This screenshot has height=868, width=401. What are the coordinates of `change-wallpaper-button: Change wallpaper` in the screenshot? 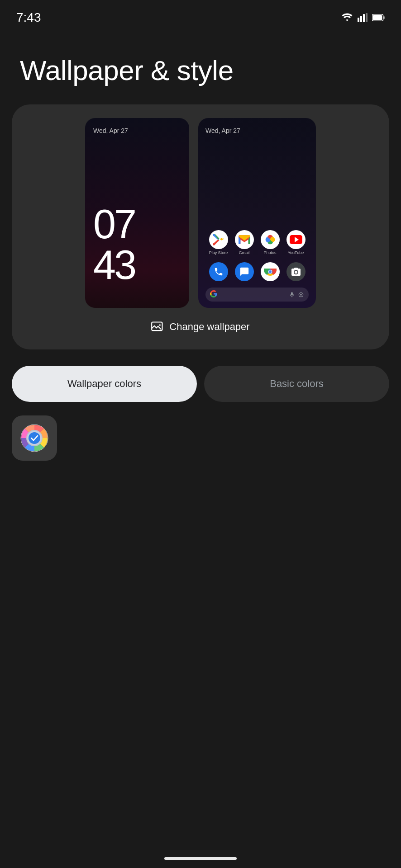 It's located at (200, 327).